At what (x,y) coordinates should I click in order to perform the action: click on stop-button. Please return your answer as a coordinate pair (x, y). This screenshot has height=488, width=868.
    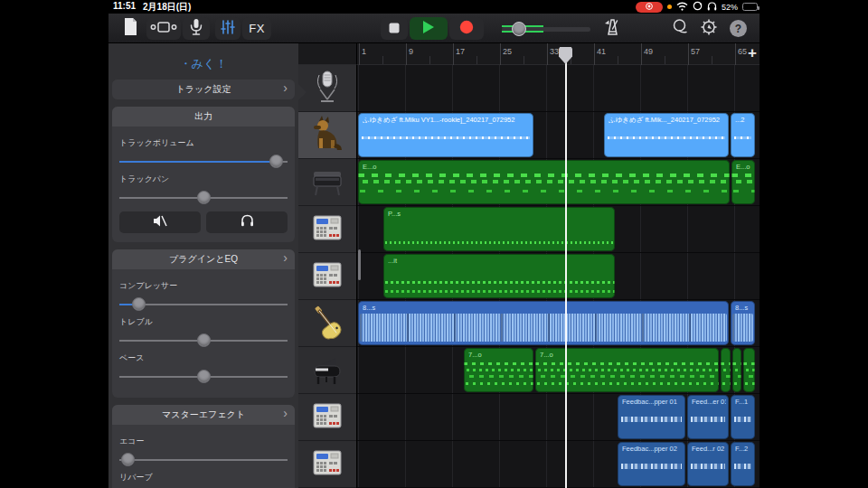
    Looking at the image, I should click on (394, 29).